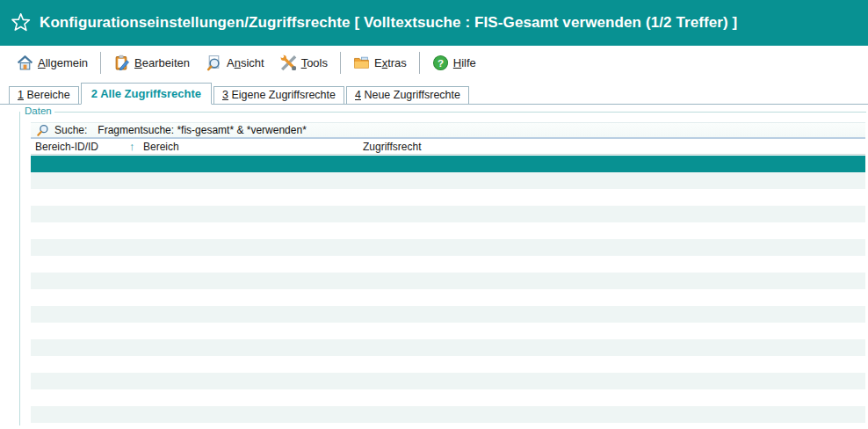  I want to click on tab-strip: 1 Bereiche 2 Alle Zugriffsrechte 3 Eigen…, so click(434, 94).